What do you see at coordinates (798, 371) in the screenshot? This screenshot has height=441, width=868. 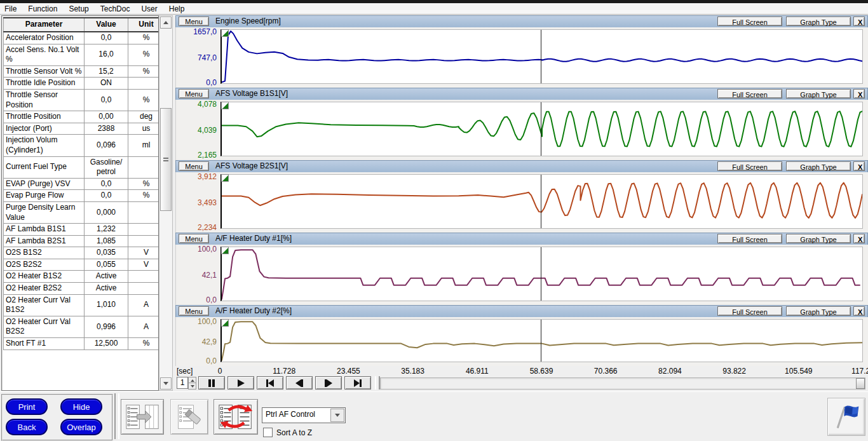 I see `time-tick: 105.549` at bounding box center [798, 371].